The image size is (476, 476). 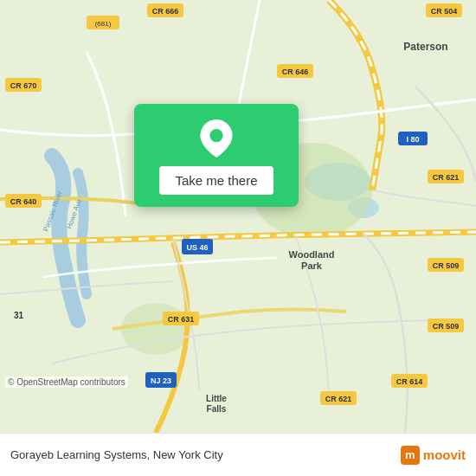 I want to click on place-name: Gorayeb Learning Systems, New York City, so click(x=117, y=455).